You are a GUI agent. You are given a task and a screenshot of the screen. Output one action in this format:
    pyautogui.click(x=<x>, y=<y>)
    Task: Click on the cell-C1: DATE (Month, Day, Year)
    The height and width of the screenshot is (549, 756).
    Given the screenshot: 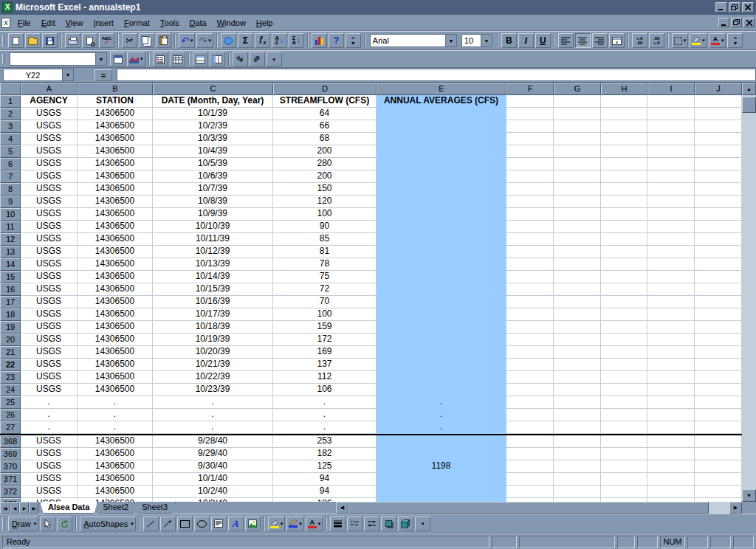 What is the action you would take?
    pyautogui.click(x=213, y=102)
    